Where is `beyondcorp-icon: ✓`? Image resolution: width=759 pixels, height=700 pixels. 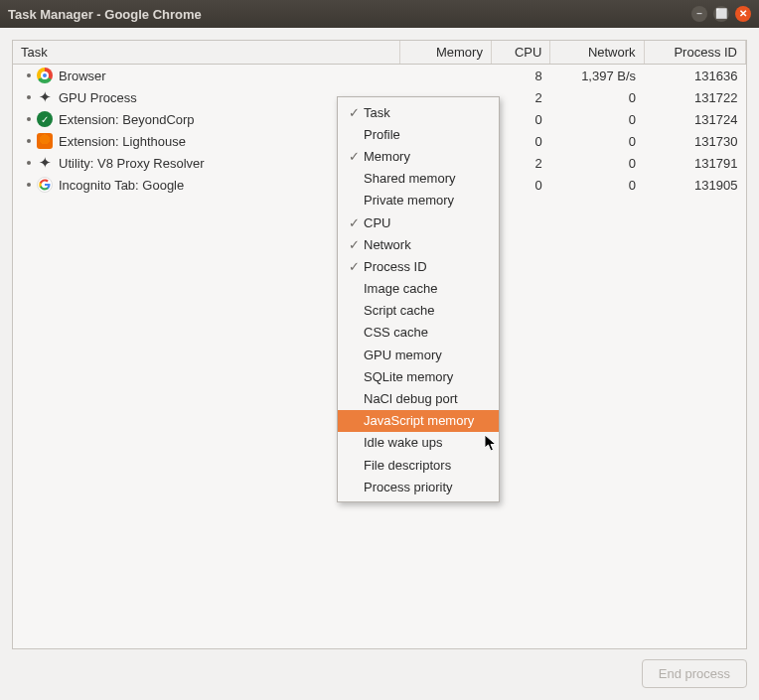
beyondcorp-icon: ✓ is located at coordinates (45, 119).